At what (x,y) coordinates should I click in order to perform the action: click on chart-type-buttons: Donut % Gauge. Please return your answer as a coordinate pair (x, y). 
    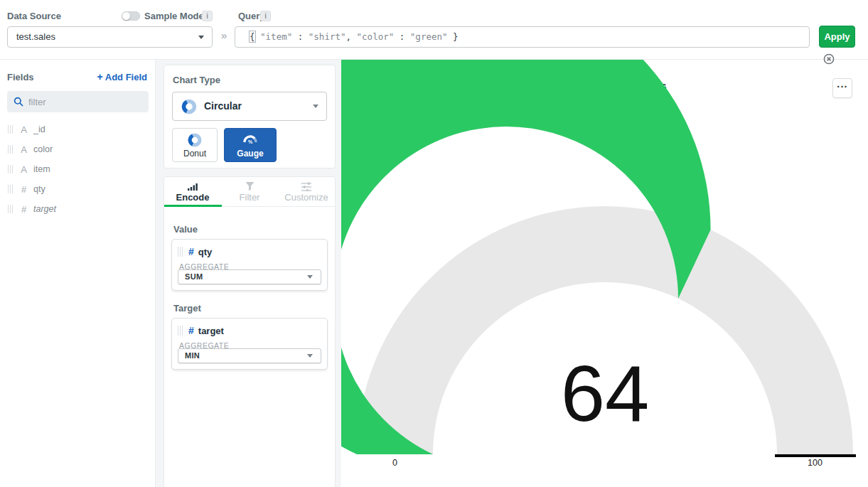
    Looking at the image, I should click on (225, 145).